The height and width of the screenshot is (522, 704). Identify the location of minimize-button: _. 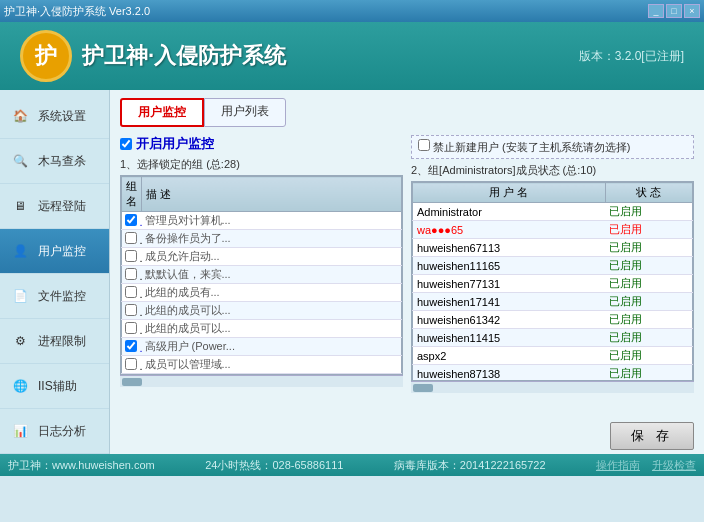
(656, 11).